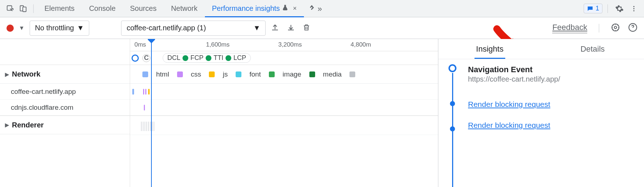 The height and width of the screenshot is (187, 644). I want to click on tab-details: Details, so click(593, 49).